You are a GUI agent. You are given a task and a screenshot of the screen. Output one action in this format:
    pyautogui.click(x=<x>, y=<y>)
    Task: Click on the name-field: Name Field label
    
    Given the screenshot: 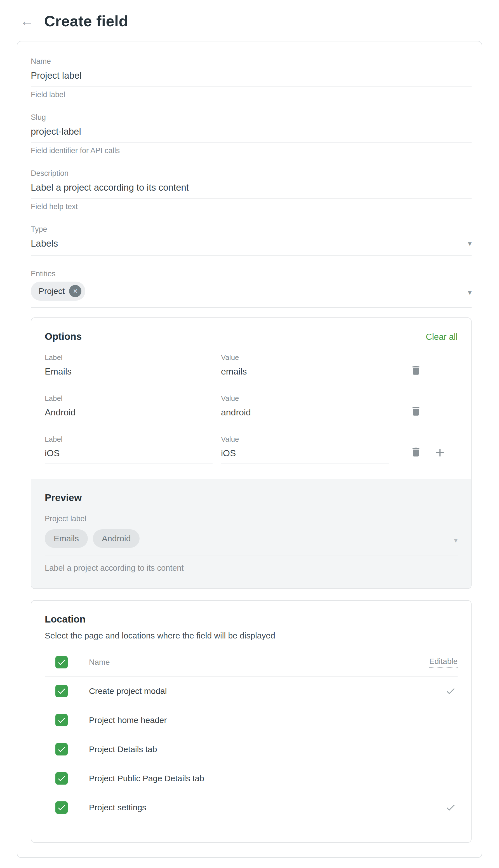 What is the action you would take?
    pyautogui.click(x=251, y=78)
    